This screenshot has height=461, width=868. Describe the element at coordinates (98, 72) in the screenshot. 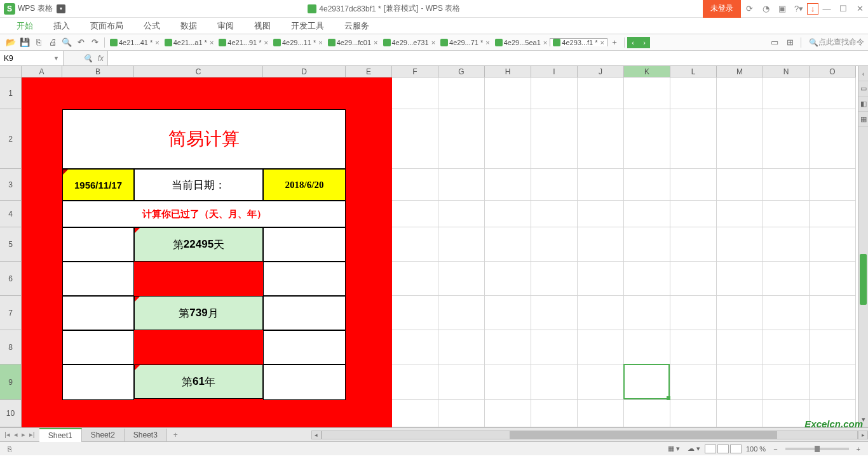

I see `col-header-B: B` at that location.